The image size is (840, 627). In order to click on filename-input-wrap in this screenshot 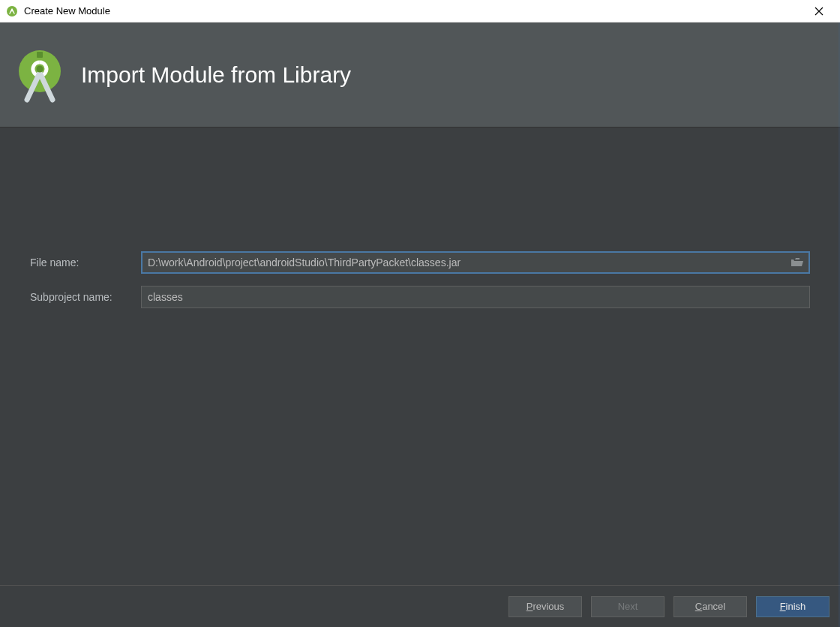, I will do `click(476, 262)`.